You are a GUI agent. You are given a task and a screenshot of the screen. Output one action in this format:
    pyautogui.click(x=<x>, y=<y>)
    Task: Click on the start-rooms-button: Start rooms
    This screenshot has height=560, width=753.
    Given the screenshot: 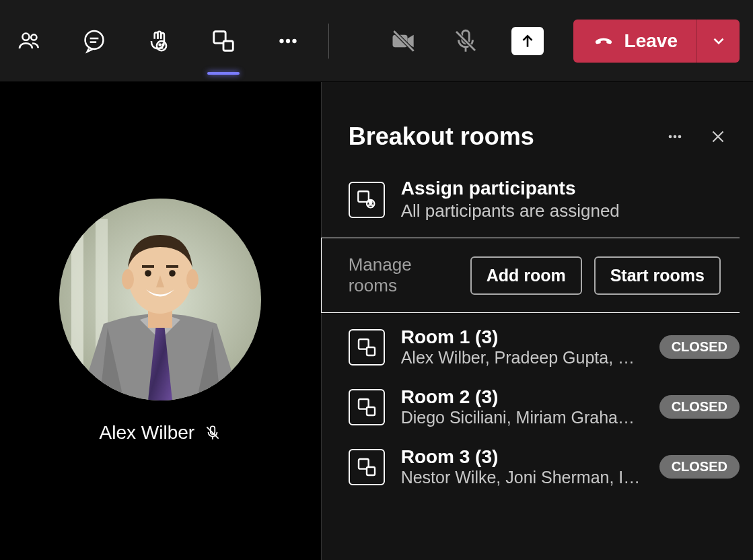 What is the action you would take?
    pyautogui.click(x=657, y=276)
    